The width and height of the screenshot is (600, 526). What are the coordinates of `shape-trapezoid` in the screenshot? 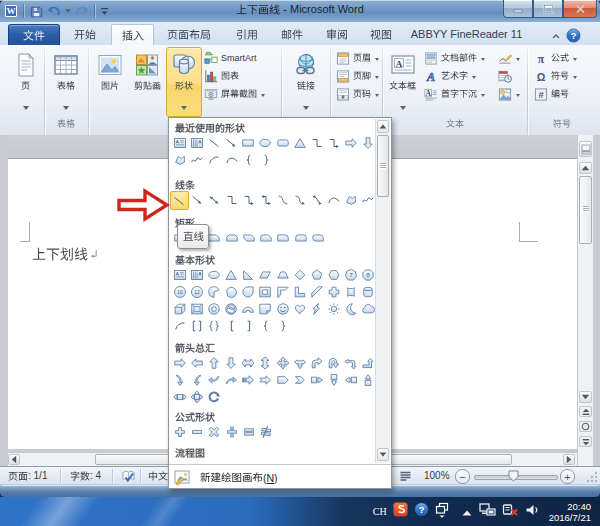 It's located at (282, 276).